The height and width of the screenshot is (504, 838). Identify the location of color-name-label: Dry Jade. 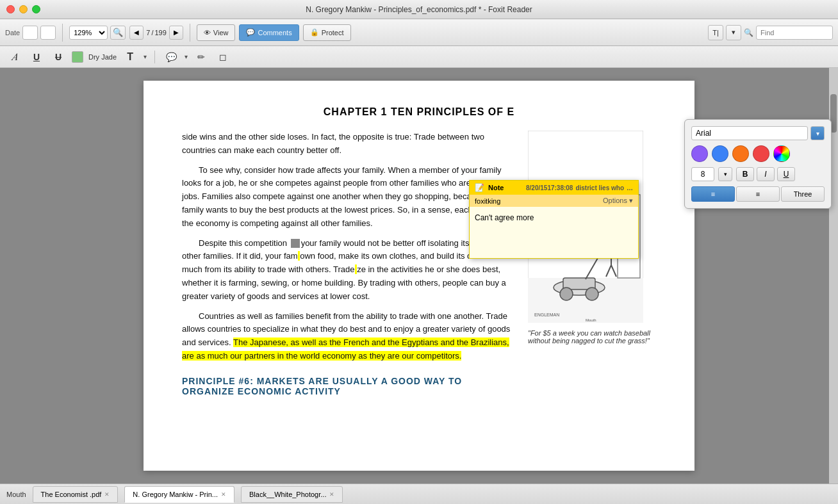
(103, 57).